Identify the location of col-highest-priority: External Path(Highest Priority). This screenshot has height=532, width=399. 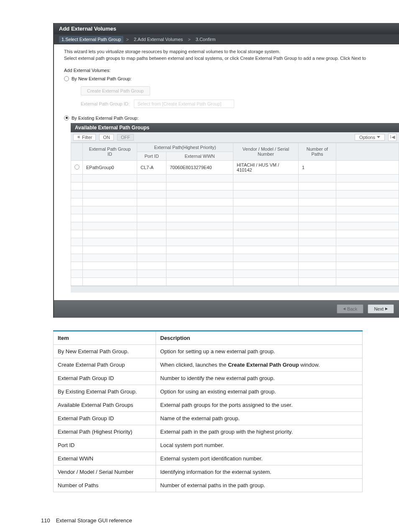
(185, 147).